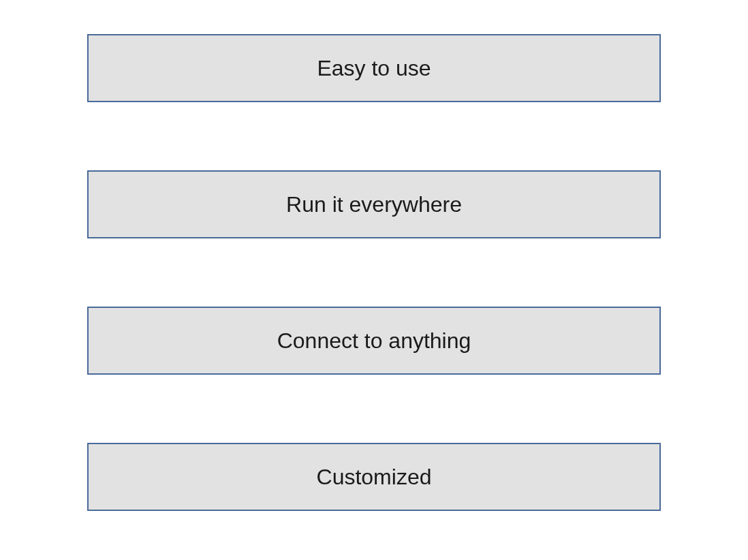 This screenshot has height=560, width=748. What do you see at coordinates (373, 68) in the screenshot?
I see `feature-box-label: Easy to use` at bounding box center [373, 68].